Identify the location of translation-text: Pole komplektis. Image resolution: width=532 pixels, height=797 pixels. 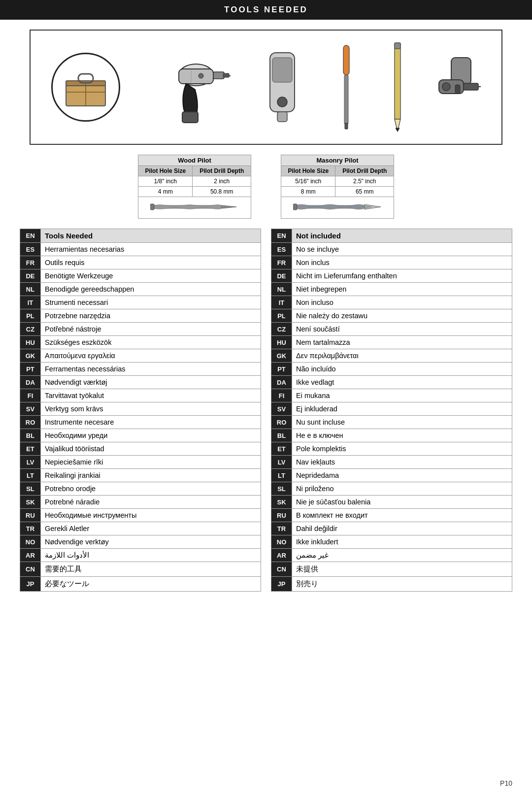
(402, 449).